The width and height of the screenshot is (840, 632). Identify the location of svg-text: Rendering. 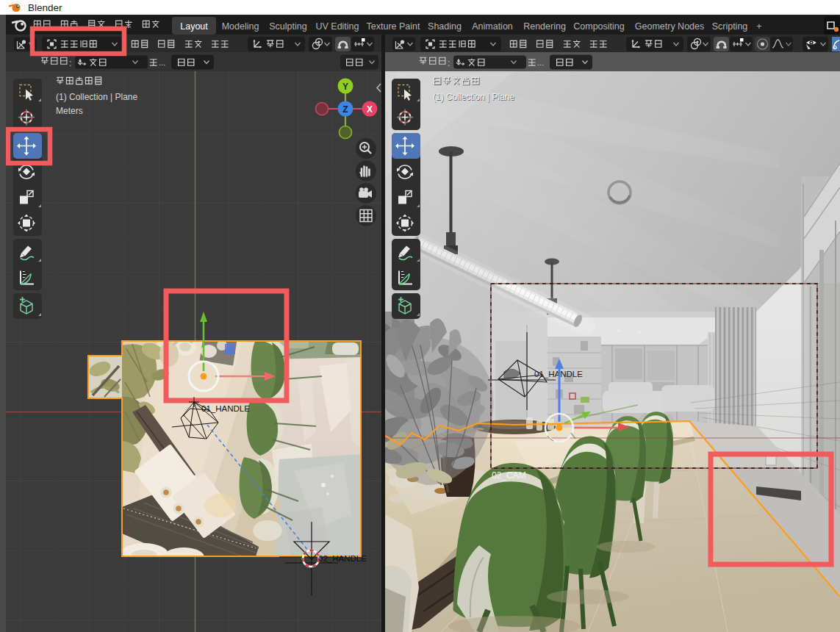
(545, 26).